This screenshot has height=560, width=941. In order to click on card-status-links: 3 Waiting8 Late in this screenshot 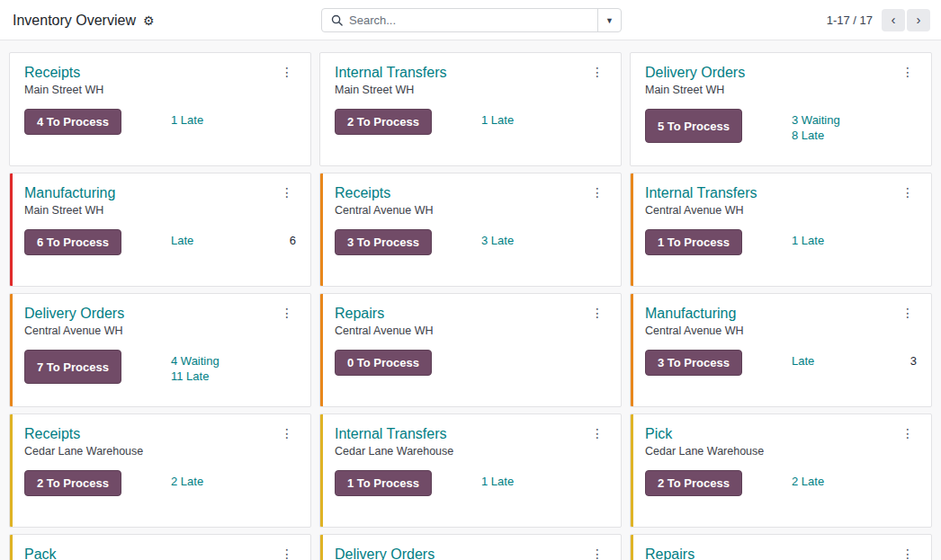, I will do `click(849, 126)`.